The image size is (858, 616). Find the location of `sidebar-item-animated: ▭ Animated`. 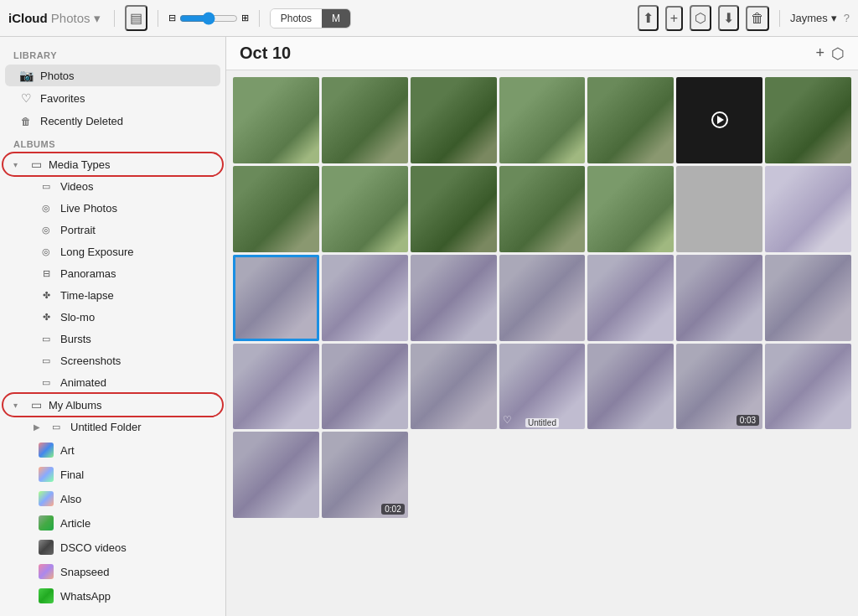

sidebar-item-animated: ▭ Animated is located at coordinates (122, 382).